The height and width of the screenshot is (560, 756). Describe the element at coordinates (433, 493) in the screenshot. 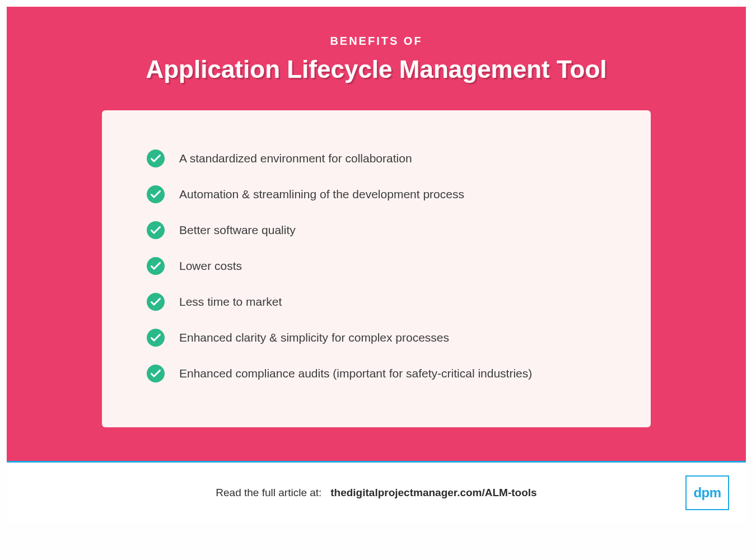

I see `footer-link: thedigitalprojectmanager.com/ALM-tools` at that location.